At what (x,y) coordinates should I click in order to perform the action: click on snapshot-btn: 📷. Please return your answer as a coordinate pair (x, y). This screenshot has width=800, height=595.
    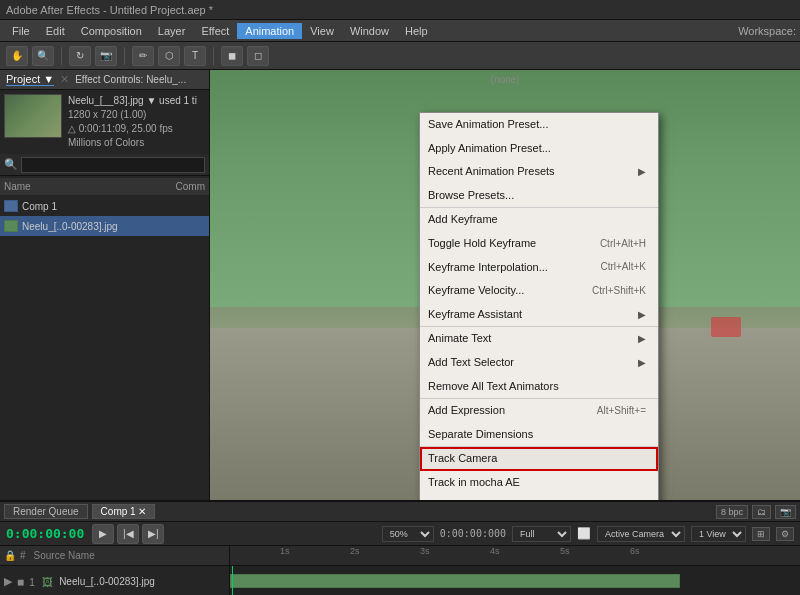
    Looking at the image, I should click on (786, 512).